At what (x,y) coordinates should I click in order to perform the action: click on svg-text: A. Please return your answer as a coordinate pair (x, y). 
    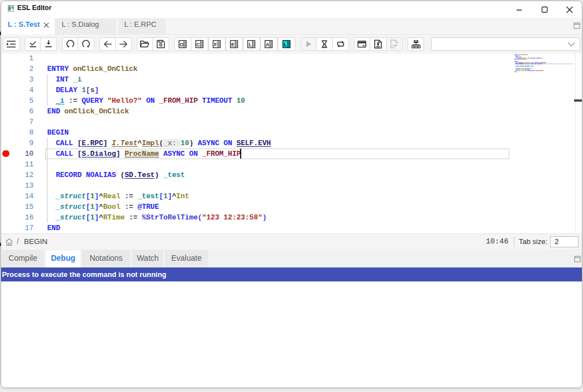
    Looking at the image, I should click on (268, 45).